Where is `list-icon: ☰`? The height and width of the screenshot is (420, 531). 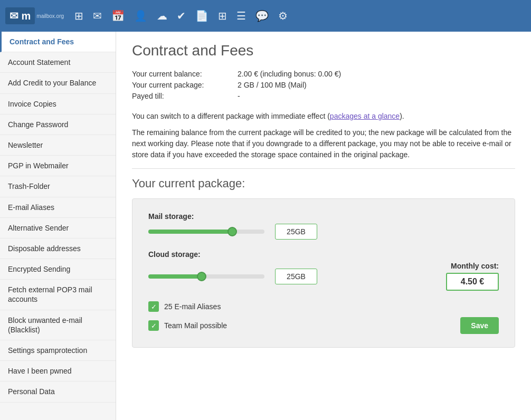 list-icon: ☰ is located at coordinates (241, 16).